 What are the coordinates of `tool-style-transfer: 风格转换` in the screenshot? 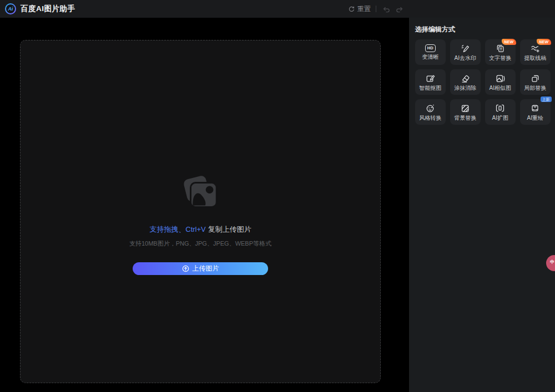 It's located at (431, 112).